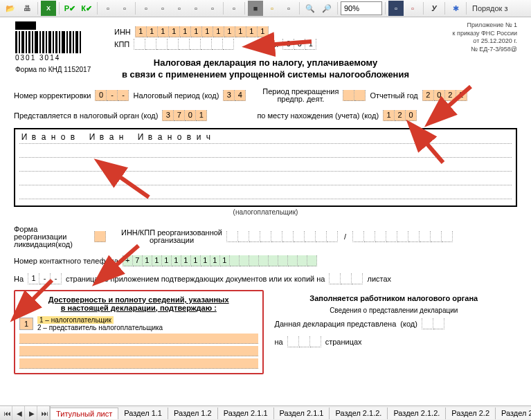  I want to click on attach-l1: Приложение № 1, so click(485, 26).